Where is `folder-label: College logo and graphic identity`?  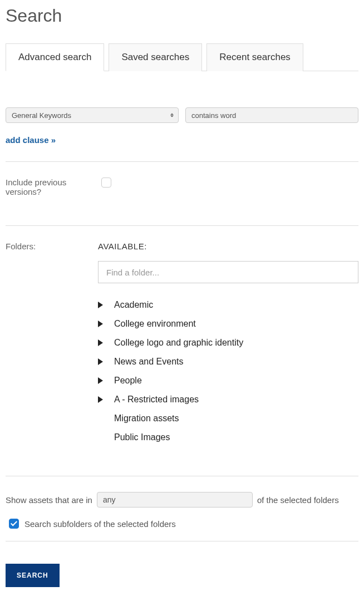
folder-label: College logo and graphic identity is located at coordinates (179, 343).